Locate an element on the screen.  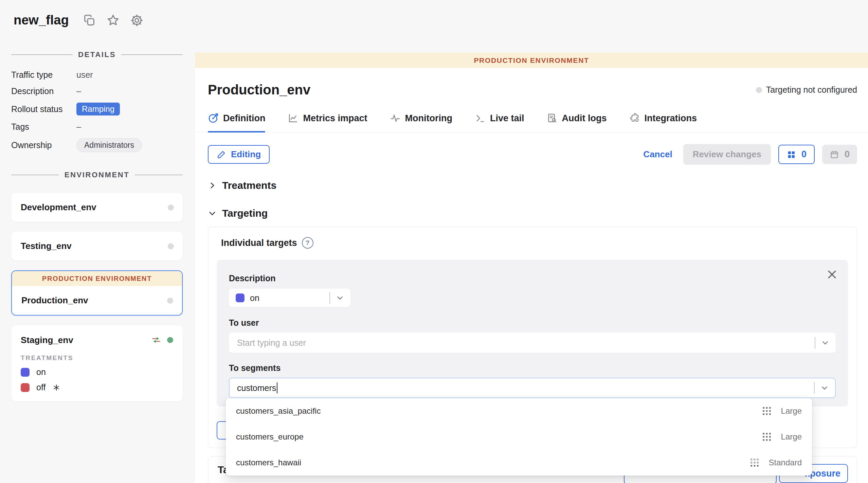
treatment-select: on is located at coordinates (290, 298).